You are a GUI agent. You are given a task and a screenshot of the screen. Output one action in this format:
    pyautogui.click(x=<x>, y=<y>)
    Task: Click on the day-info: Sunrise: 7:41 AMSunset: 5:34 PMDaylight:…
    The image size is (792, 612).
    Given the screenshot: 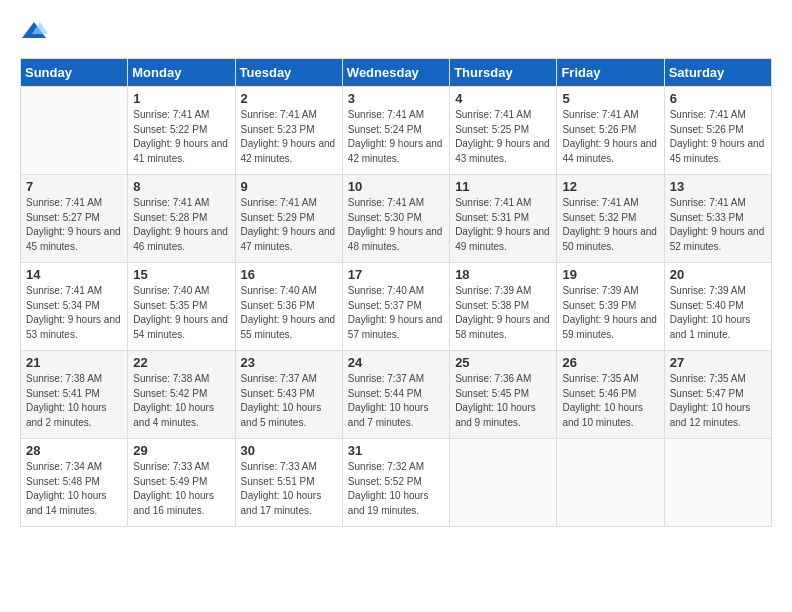 What is the action you would take?
    pyautogui.click(x=74, y=313)
    